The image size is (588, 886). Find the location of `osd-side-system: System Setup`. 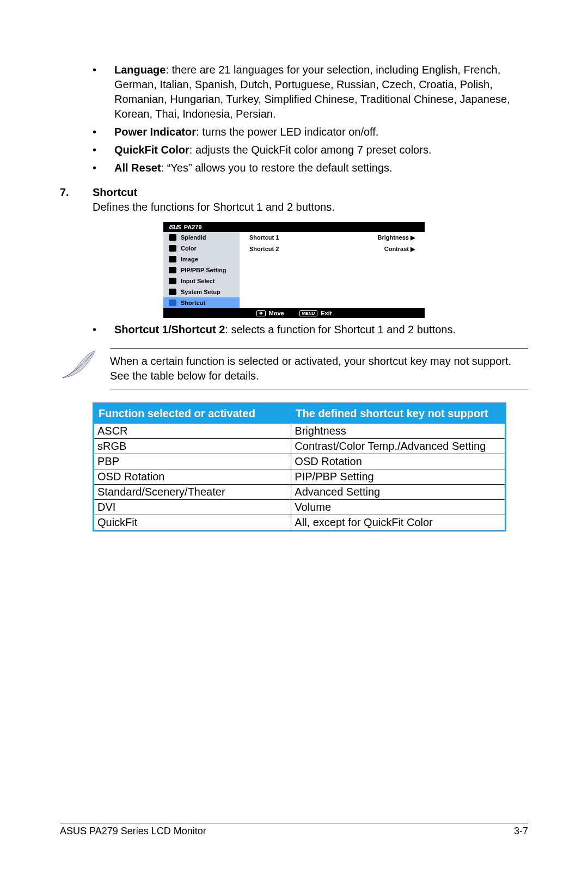

osd-side-system: System Setup is located at coordinates (201, 292).